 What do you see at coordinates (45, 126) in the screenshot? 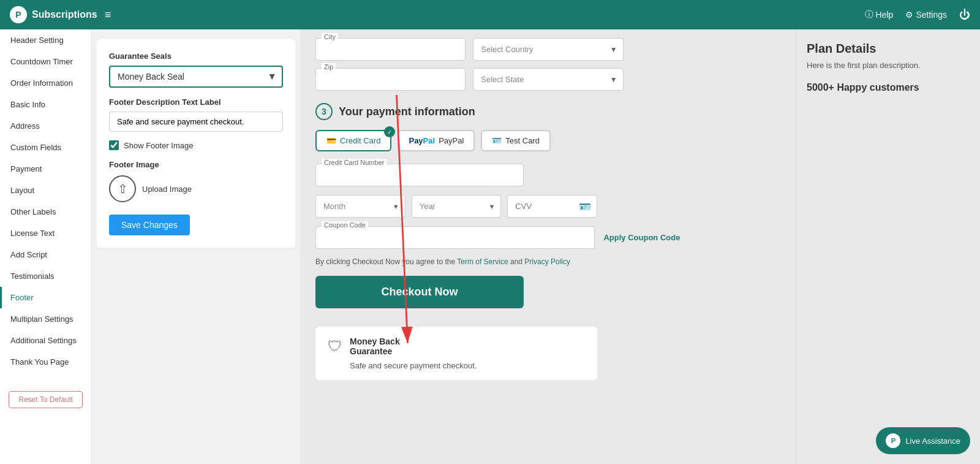
I see `sidebar-item-address: Address` at bounding box center [45, 126].